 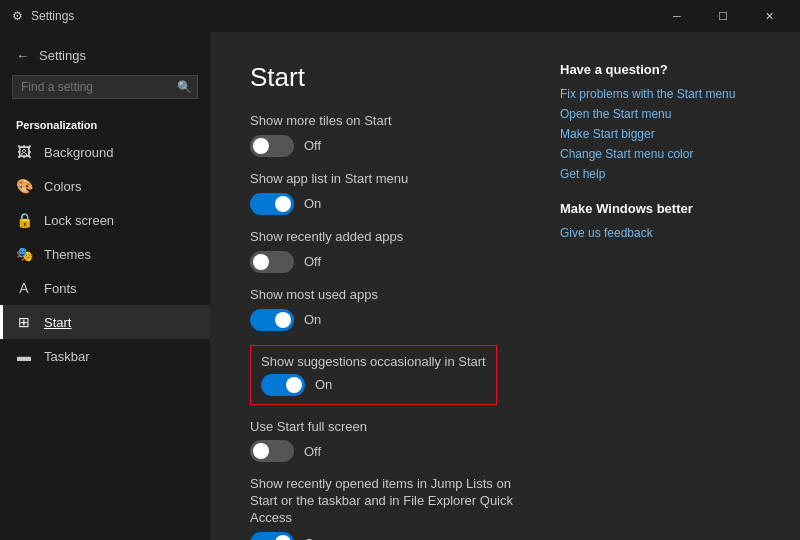 I want to click on setting-show-suggestions: Show suggestions occasionally in Start O…, so click(x=385, y=382).